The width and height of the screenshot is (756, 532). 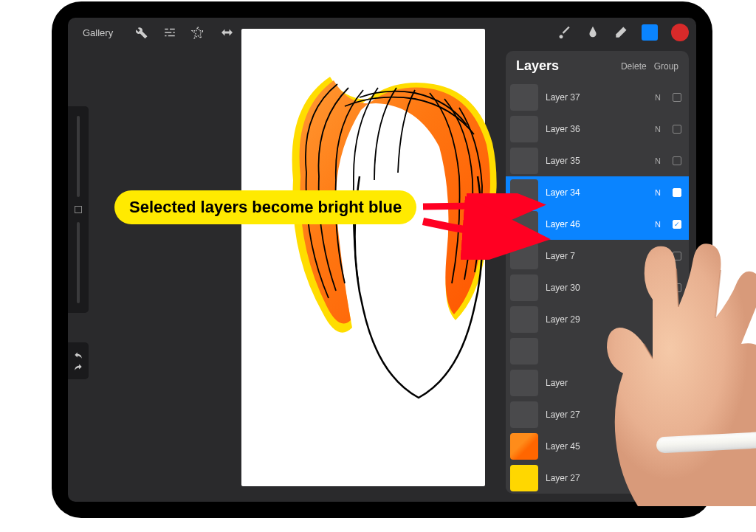 What do you see at coordinates (633, 66) in the screenshot?
I see `delete-button: Delete` at bounding box center [633, 66].